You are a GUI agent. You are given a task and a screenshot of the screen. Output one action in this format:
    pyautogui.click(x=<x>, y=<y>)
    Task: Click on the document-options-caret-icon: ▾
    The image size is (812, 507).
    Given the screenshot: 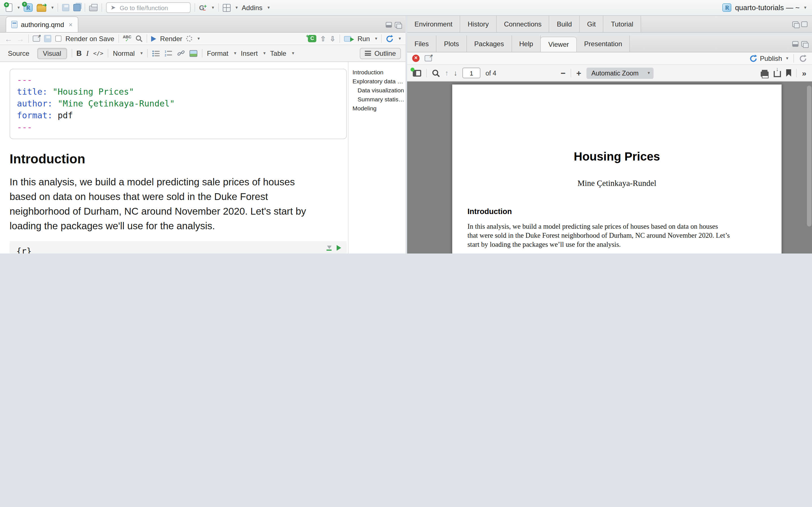 What is the action you would take?
    pyautogui.click(x=199, y=39)
    